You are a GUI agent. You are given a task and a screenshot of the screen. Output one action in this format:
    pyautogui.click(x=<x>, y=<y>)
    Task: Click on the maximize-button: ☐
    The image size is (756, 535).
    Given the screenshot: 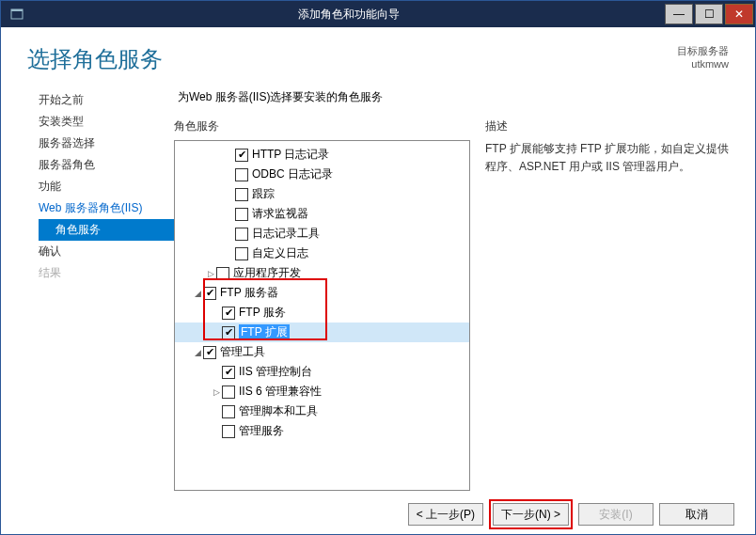 What is the action you would take?
    pyautogui.click(x=709, y=14)
    